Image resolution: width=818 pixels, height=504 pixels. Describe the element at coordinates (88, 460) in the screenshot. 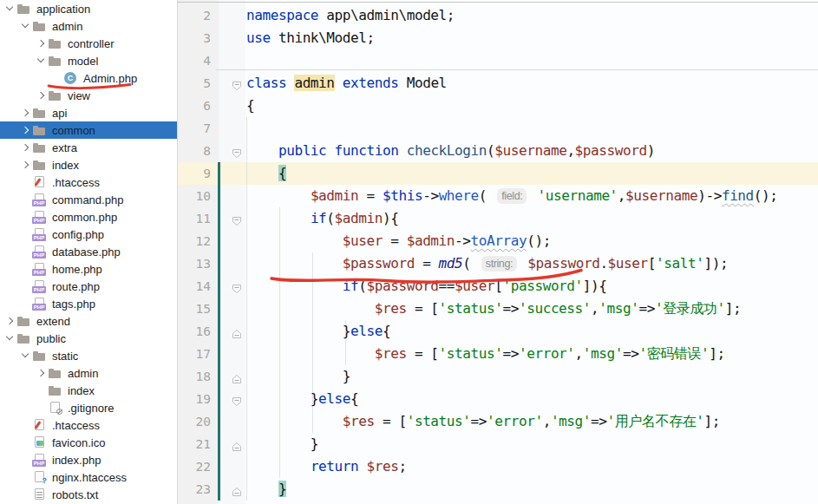

I see `tree-item: PHPindex.php` at that location.